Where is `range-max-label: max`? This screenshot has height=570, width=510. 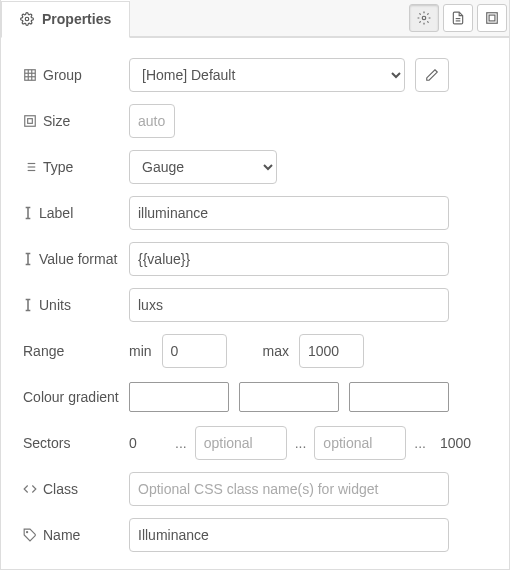
range-max-label: max is located at coordinates (276, 351).